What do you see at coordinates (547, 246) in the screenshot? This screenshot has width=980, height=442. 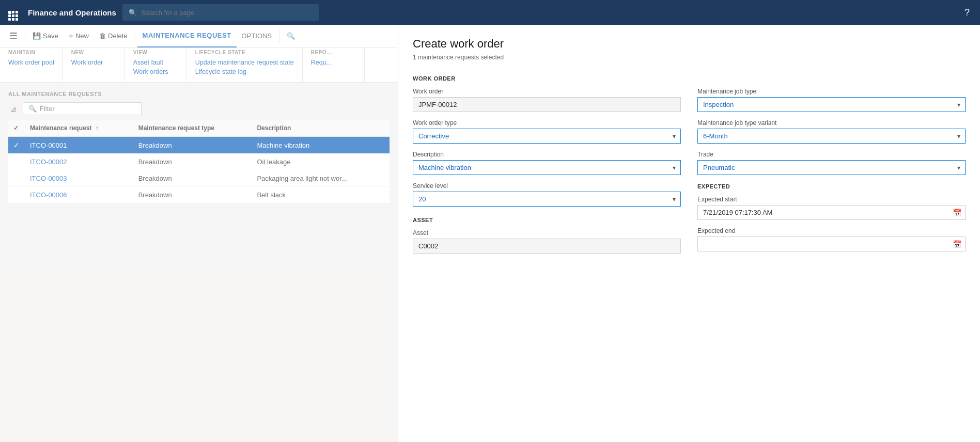 I see `asset-input` at bounding box center [547, 246].